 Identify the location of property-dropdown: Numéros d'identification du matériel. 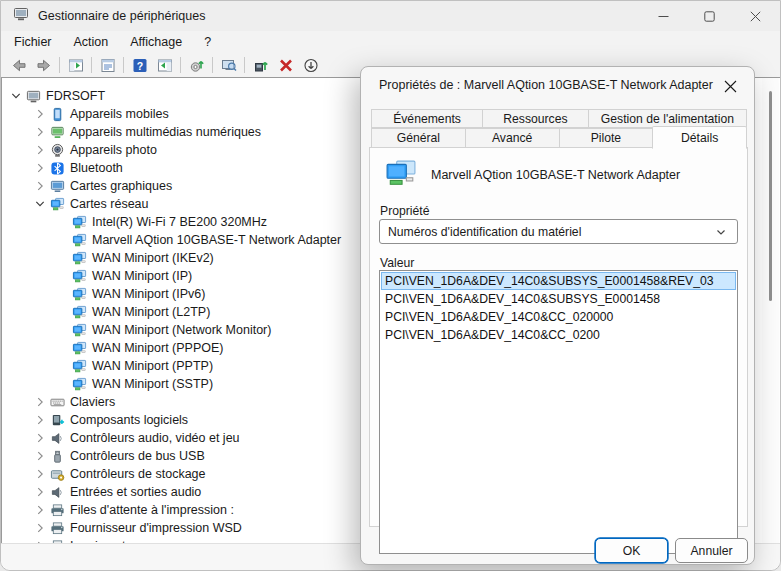
(558, 232).